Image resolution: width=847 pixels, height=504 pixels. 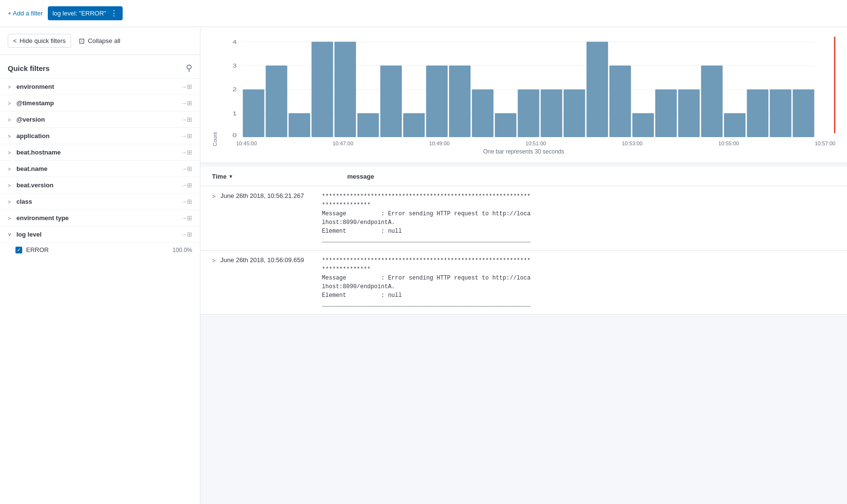 I want to click on checkbox-error: ✓, so click(x=19, y=250).